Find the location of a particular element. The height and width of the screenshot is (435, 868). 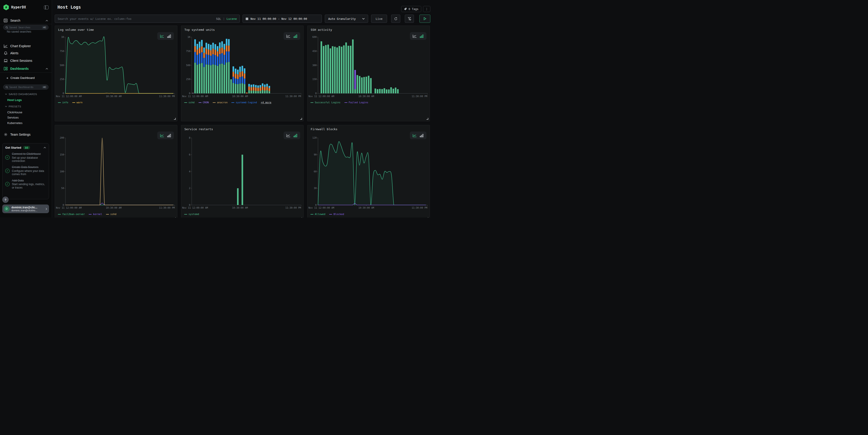

bell-icon is located at coordinates (6, 53).